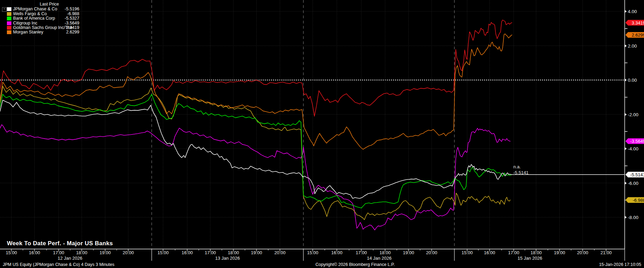 The image size is (644, 268). Describe the element at coordinates (355, 265) in the screenshot. I see `status-copyright: Copyright© 2026 Bloomberg Finance L.P.` at that location.